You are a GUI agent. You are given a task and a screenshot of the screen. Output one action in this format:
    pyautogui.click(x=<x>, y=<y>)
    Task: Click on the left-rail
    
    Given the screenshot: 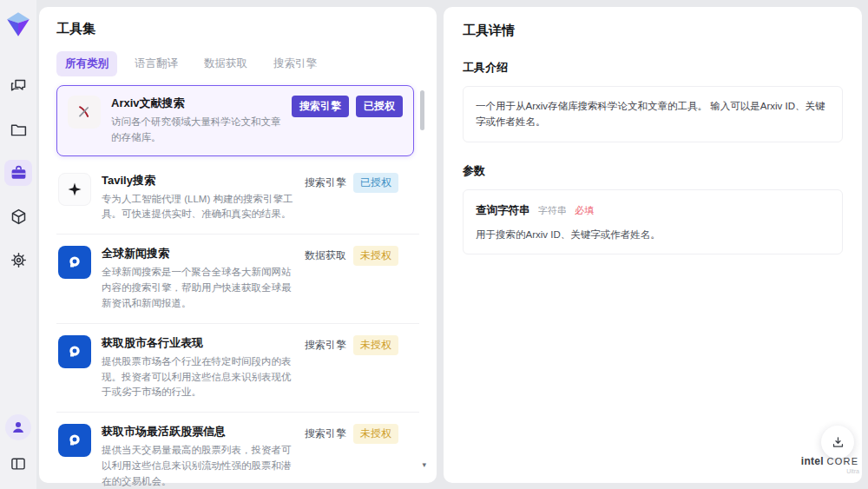 What is the action you would take?
    pyautogui.click(x=18, y=245)
    